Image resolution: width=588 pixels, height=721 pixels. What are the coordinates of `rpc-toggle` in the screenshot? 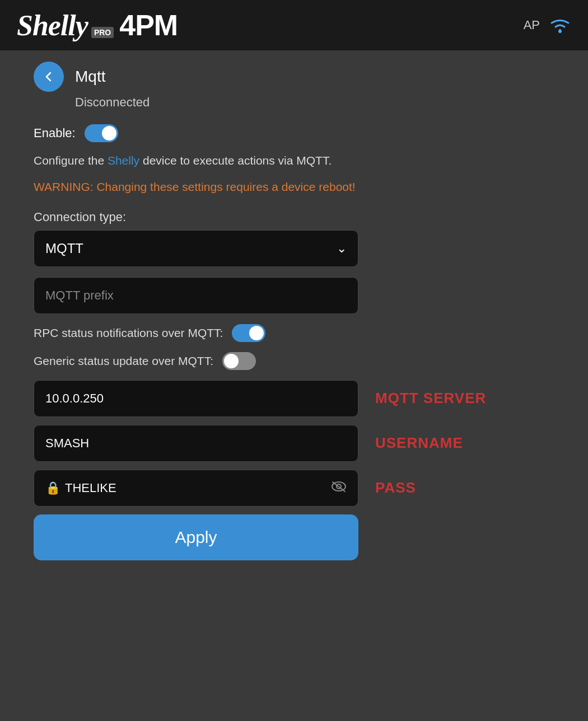 It's located at (249, 333).